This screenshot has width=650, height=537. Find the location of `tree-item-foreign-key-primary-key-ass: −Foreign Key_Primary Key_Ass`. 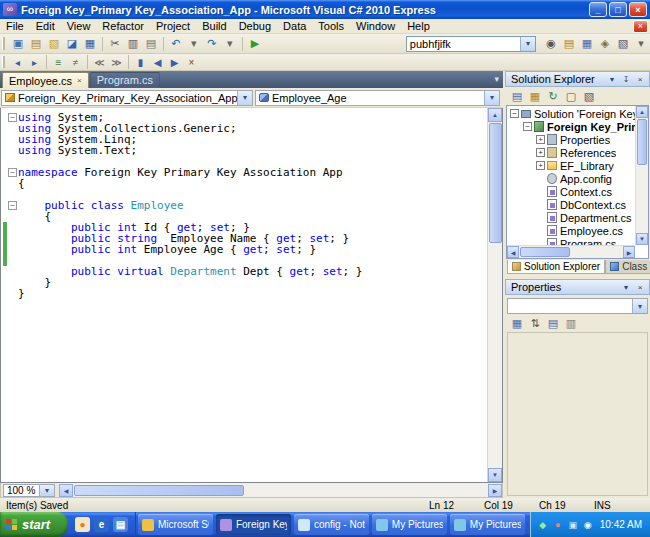

tree-item-foreign-key-primary-key-ass: −Foreign Key_Primary Key_Ass is located at coordinates (572, 126).